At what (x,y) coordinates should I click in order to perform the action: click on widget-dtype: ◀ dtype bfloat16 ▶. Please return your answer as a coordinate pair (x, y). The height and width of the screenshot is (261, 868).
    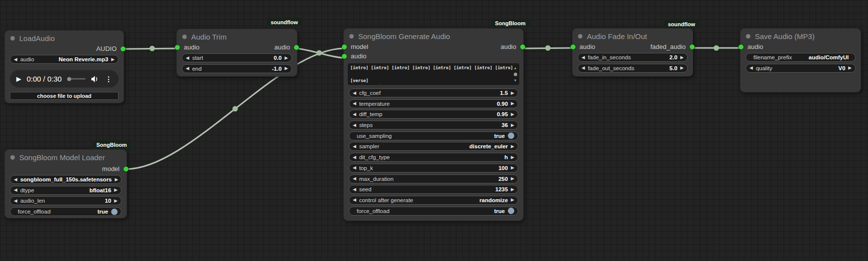
    Looking at the image, I should click on (66, 190).